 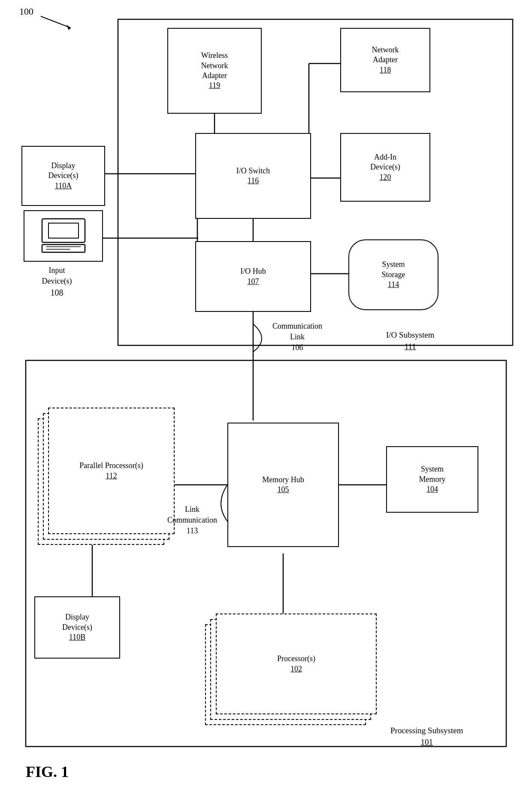 I want to click on processors-label: Processor(s), so click(x=296, y=659).